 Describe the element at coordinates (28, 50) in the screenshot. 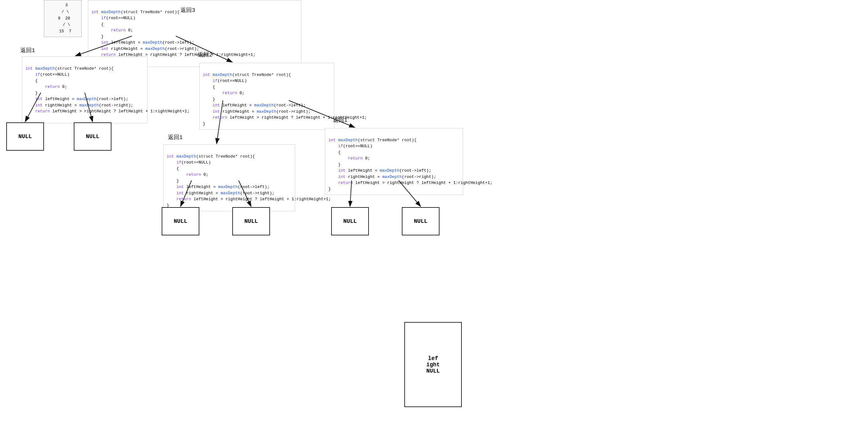

I see `label-return1-left: 返回1` at that location.